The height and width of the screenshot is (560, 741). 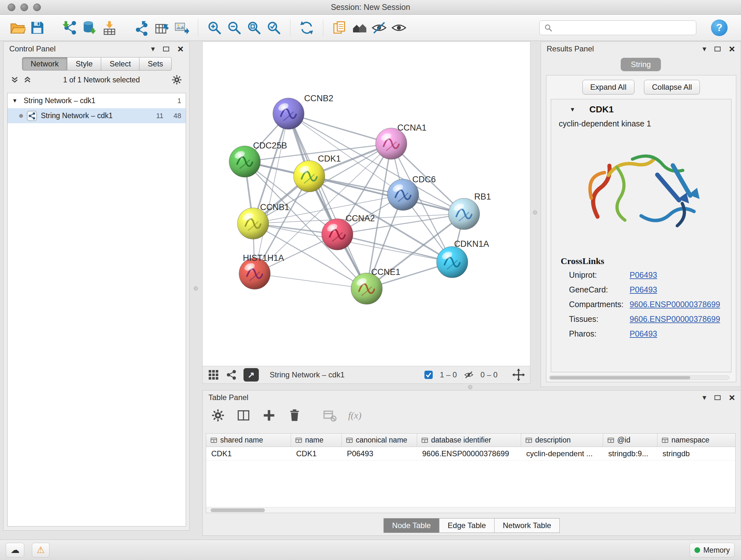 I want to click on network-node-cdk1: CDK1, so click(x=317, y=173).